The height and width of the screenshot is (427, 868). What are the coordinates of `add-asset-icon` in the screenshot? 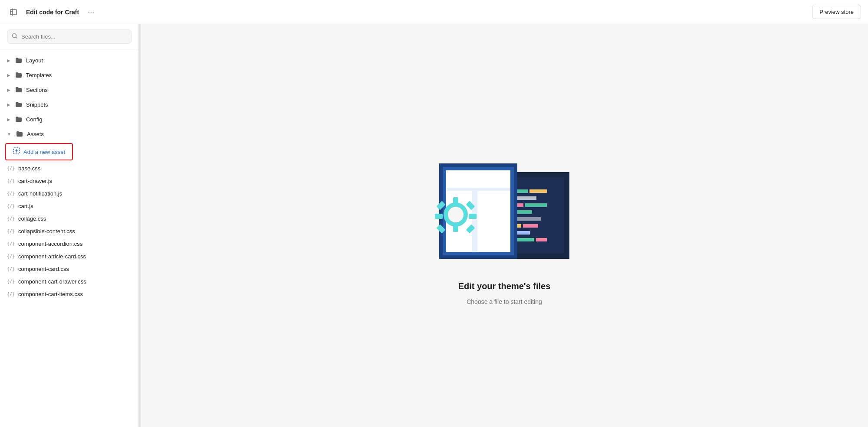 It's located at (16, 152).